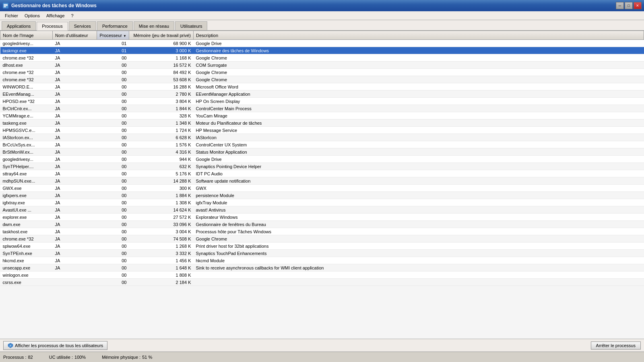  I want to click on table-row: googledrivesy...JA00944 KGoogle Drive, so click(322, 159).